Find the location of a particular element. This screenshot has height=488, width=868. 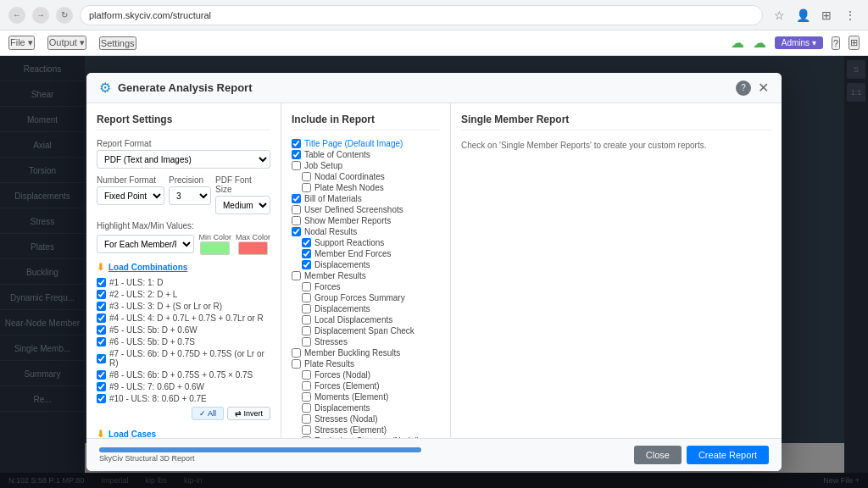

number-format-row: Number Format Fixed Point Precision 3 is located at coordinates (183, 198).